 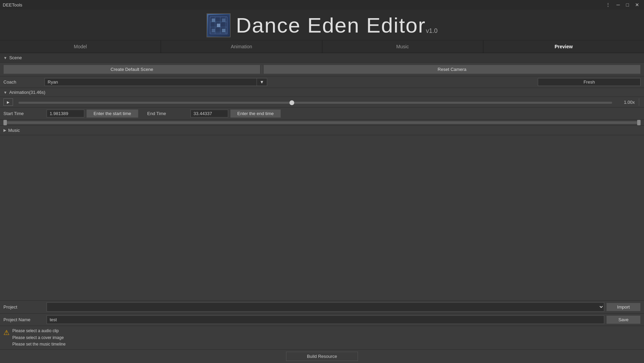 What do you see at coordinates (322, 123) in the screenshot?
I see `range-row` at bounding box center [322, 123].